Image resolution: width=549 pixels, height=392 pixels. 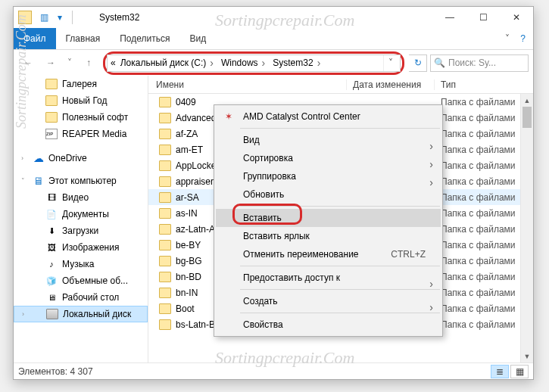 I want to click on file-name: bg-BG, so click(x=189, y=261).